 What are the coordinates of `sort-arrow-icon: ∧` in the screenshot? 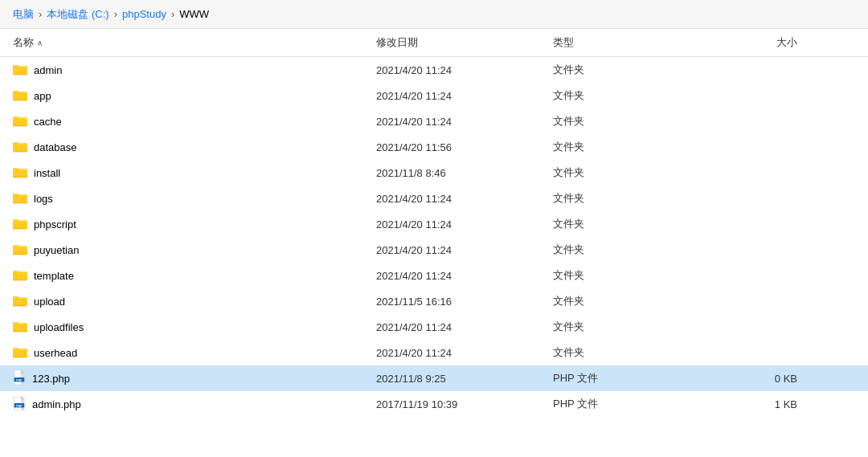 It's located at (40, 43).